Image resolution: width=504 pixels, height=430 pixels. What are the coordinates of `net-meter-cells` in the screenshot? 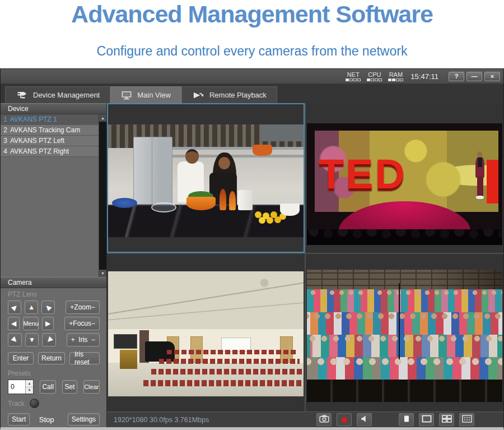 It's located at (353, 80).